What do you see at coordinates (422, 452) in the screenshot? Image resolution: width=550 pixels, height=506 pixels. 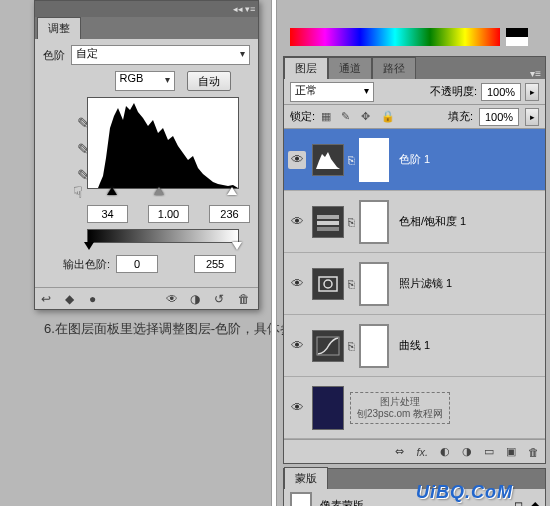 I see `fx-icon: fx.` at bounding box center [422, 452].